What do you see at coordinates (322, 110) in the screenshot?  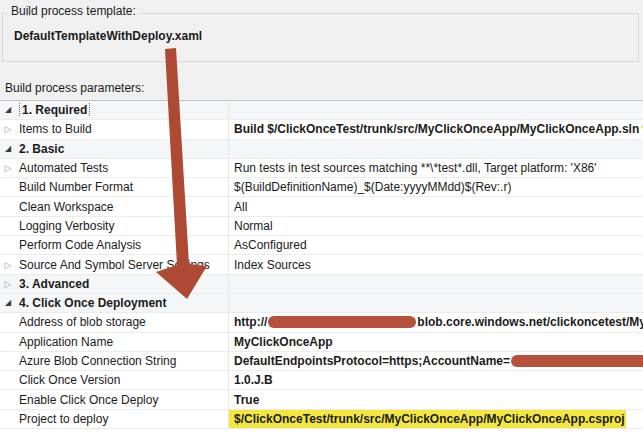 I see `grid-row-category: ◢1. Required` at bounding box center [322, 110].